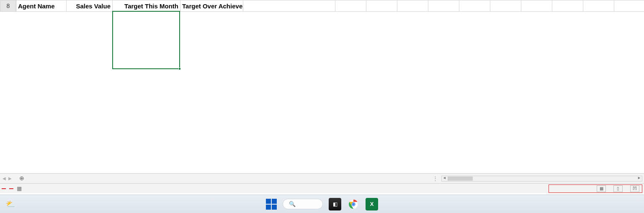 This screenshot has height=213, width=644. I want to click on macro-record-icon: ▦, so click(19, 189).